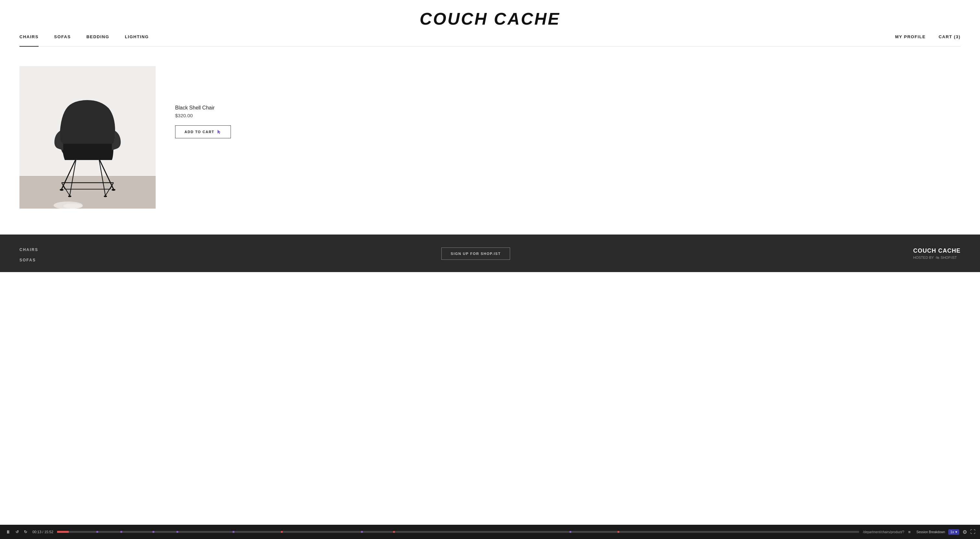 The height and width of the screenshot is (539, 980). I want to click on nav-left: CHAIRS SOFAS BEDDING LIGHTING, so click(457, 38).